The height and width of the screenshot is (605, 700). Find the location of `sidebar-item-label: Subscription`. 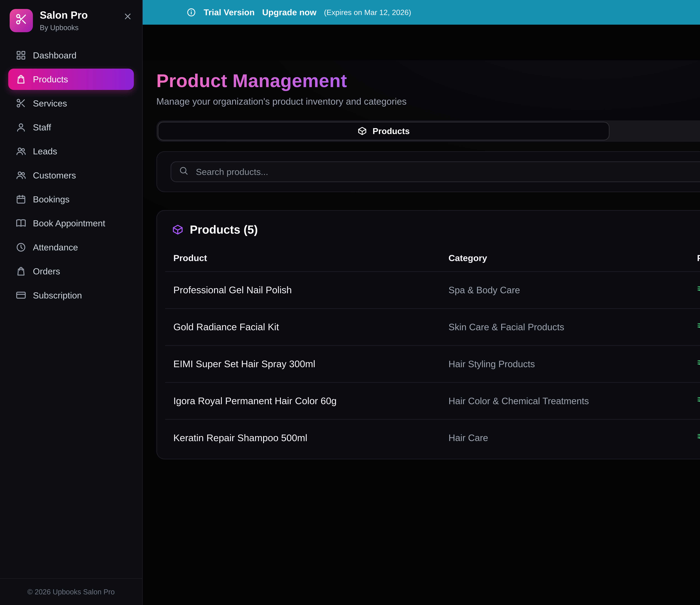

sidebar-item-label: Subscription is located at coordinates (57, 295).